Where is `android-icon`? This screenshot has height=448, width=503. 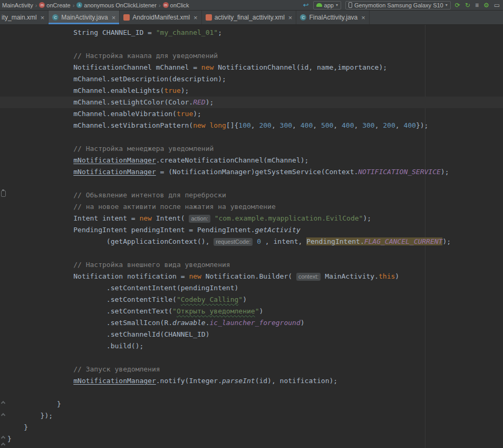 android-icon is located at coordinates (320, 5).